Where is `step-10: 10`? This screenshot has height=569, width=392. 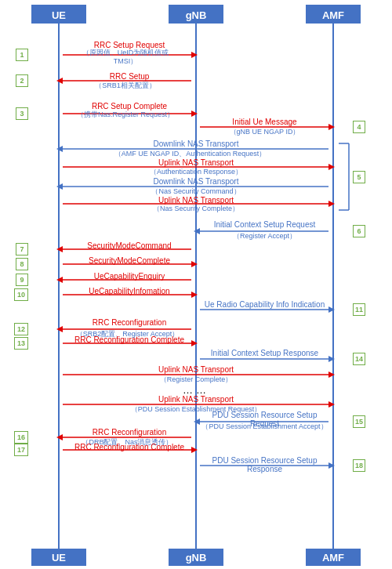
step-10: 10 is located at coordinates (21, 295).